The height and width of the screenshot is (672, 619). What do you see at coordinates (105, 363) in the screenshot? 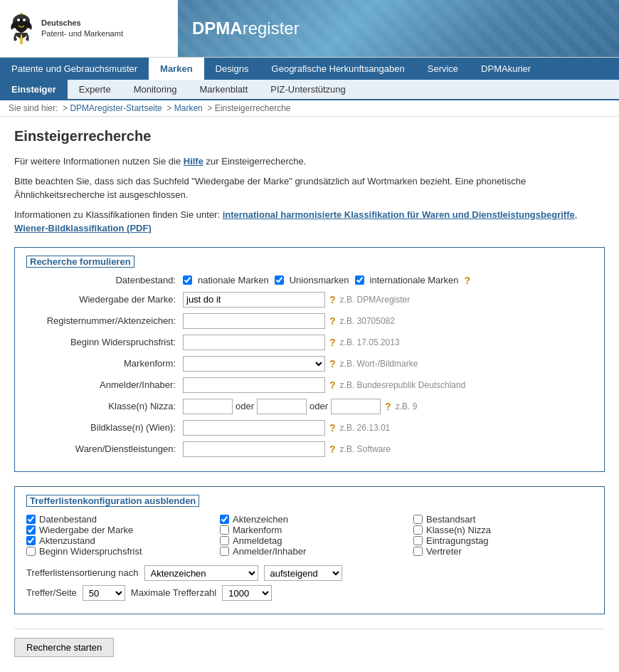
I see `markenform-label: Markenform:` at bounding box center [105, 363].